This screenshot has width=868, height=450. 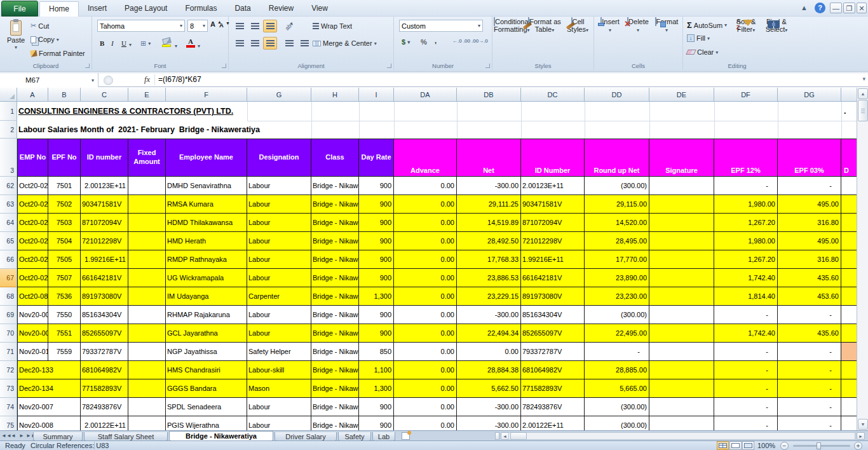 I want to click on font-dialog-launcher-icon, so click(x=224, y=66).